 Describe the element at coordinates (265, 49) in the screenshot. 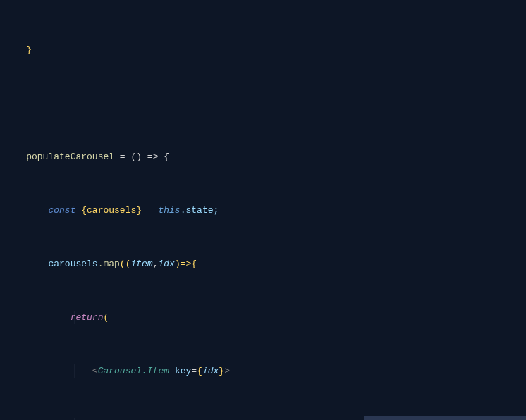

I see `code-line: }` at that location.